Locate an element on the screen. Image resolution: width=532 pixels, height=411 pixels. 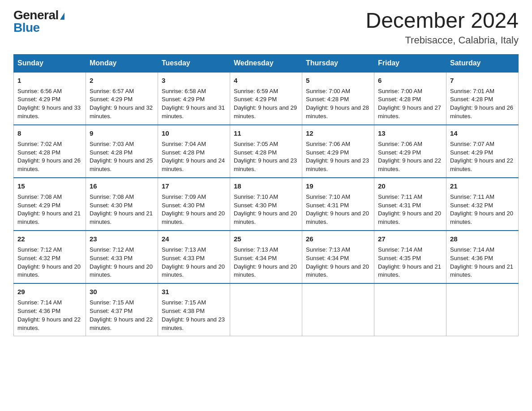
day-number: 24 is located at coordinates (194, 239).